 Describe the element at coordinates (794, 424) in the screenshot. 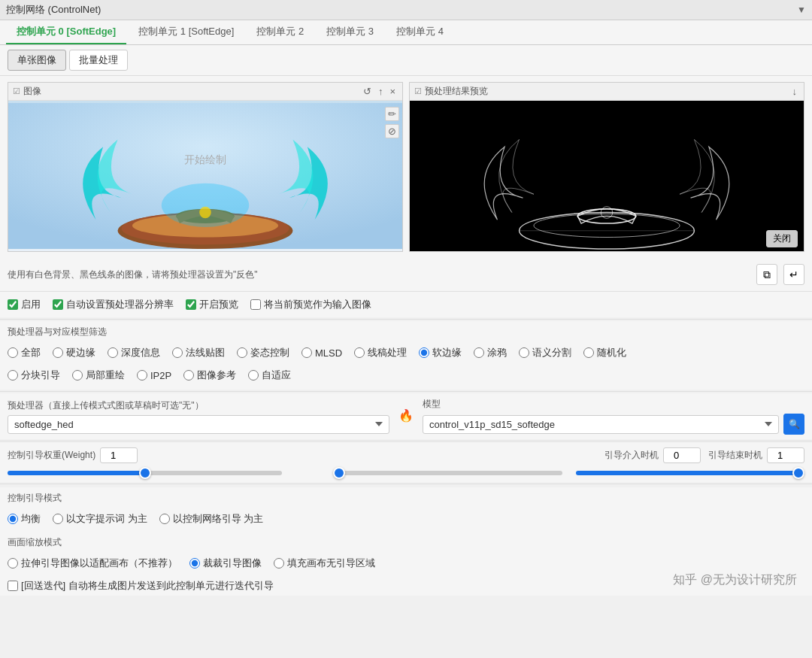

I see `model-search-btn: 🔍` at that location.